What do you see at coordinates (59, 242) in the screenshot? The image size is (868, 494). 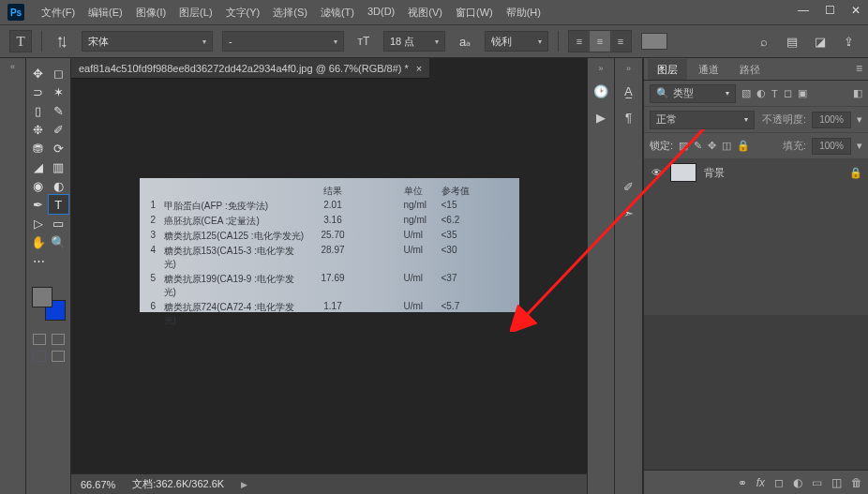 I see `zoom-tool: 🔍` at bounding box center [59, 242].